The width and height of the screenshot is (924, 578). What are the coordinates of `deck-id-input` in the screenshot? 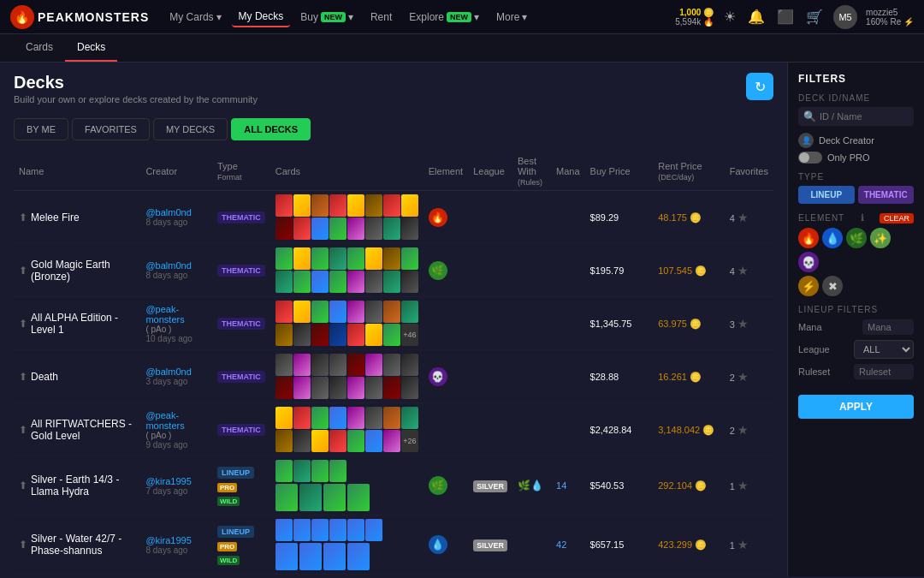 It's located at (864, 116).